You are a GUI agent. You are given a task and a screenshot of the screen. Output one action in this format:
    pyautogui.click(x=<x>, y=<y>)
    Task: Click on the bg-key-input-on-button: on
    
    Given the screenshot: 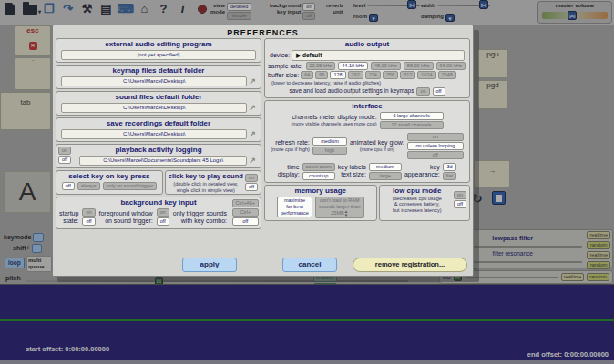 What is the action you would take?
    pyautogui.click(x=309, y=7)
    